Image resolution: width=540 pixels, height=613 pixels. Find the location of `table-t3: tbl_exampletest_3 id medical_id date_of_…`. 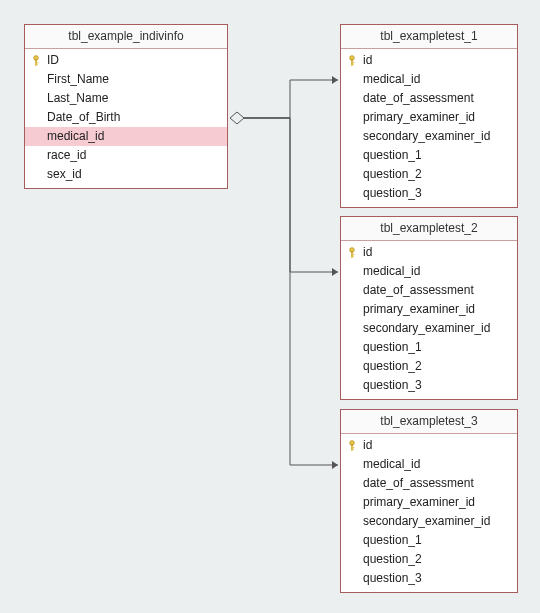

table-t3: tbl_exampletest_3 id medical_id date_of_… is located at coordinates (429, 501).